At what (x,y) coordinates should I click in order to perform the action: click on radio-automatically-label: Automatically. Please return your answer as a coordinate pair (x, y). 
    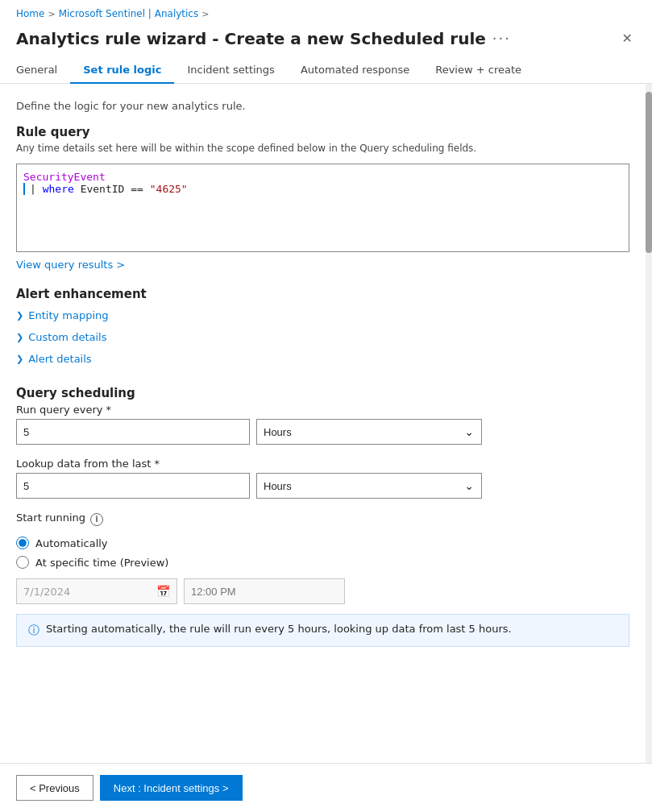
    Looking at the image, I should click on (72, 543).